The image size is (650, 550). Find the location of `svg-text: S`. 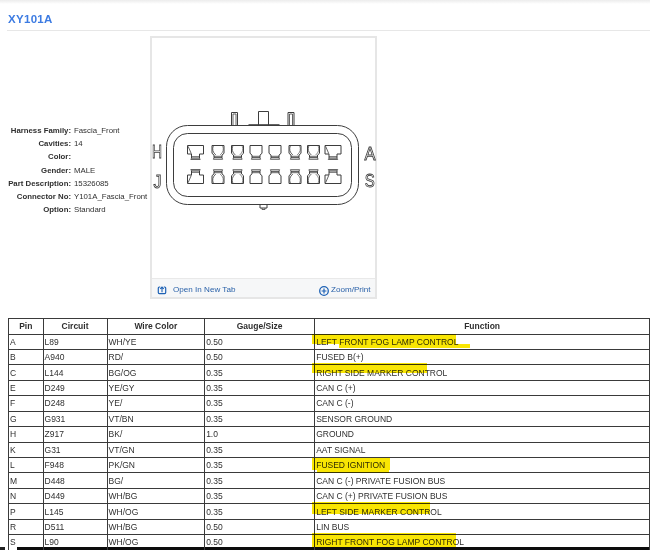

svg-text: S is located at coordinates (370, 181).